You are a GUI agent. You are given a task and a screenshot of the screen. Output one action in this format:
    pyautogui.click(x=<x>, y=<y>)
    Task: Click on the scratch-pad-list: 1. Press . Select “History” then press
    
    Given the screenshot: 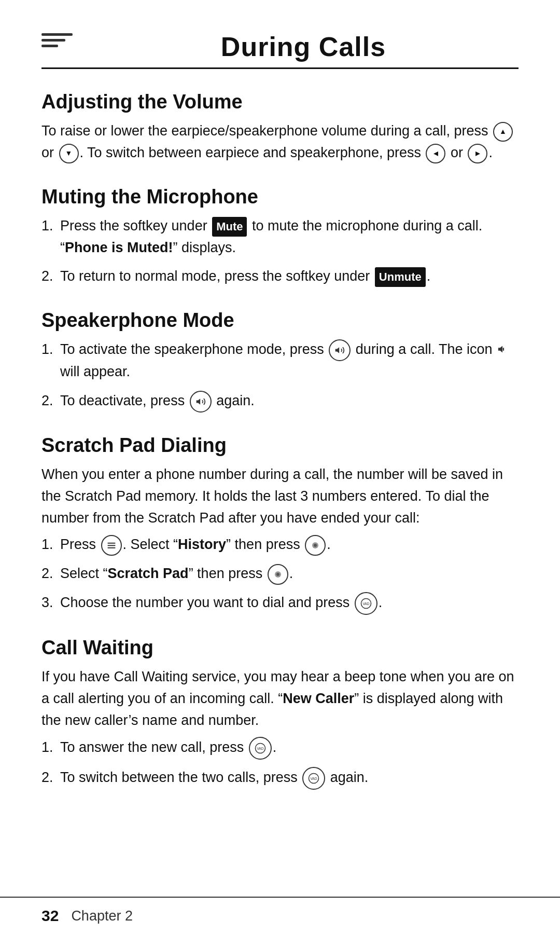 What is the action you would take?
    pyautogui.click(x=280, y=574)
    